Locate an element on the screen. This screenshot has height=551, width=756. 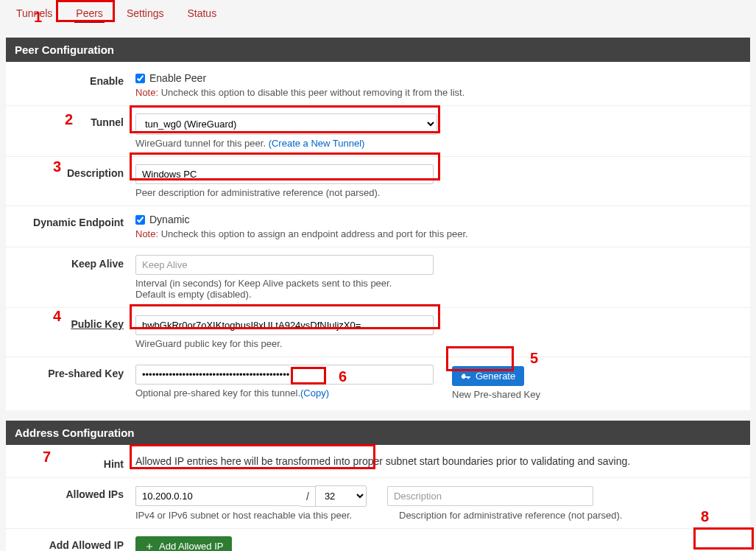
label-tunnel: Tunnel is located at coordinates (71, 131).